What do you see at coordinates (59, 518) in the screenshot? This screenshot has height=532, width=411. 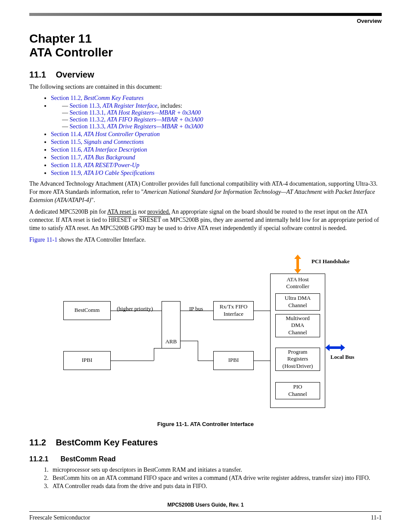 I see `footer-left: Freescale Semiconductor` at bounding box center [59, 518].